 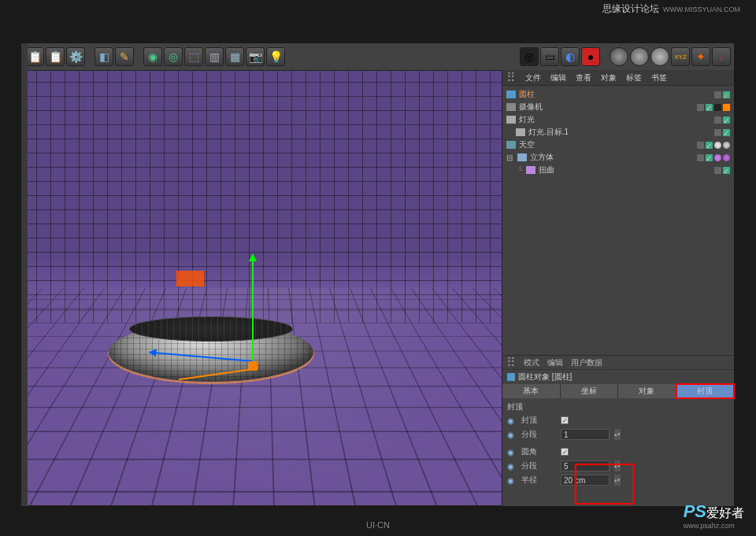 What do you see at coordinates (618, 132) in the screenshot?
I see `tree-item-light-target: 灯光.目标.1 ✓` at bounding box center [618, 132].